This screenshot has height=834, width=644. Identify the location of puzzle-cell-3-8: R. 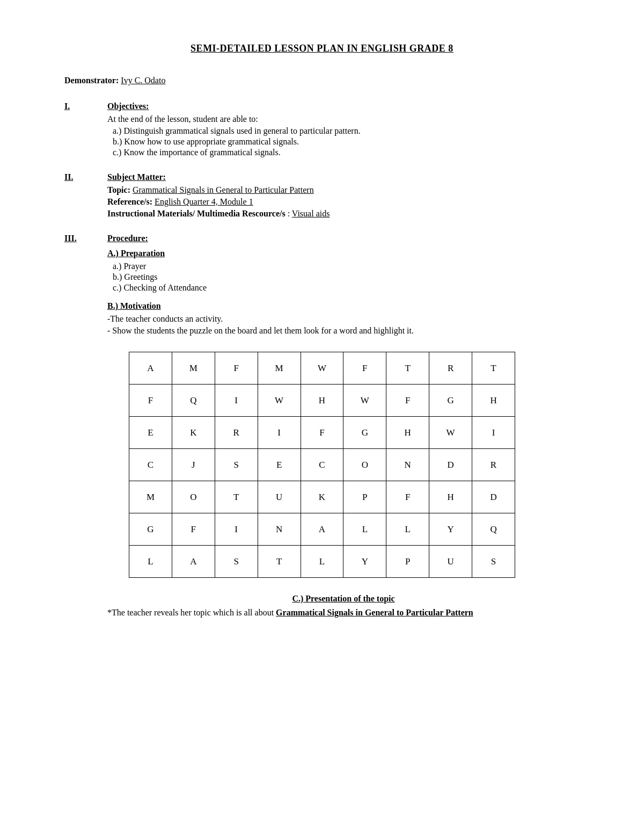
(494, 465).